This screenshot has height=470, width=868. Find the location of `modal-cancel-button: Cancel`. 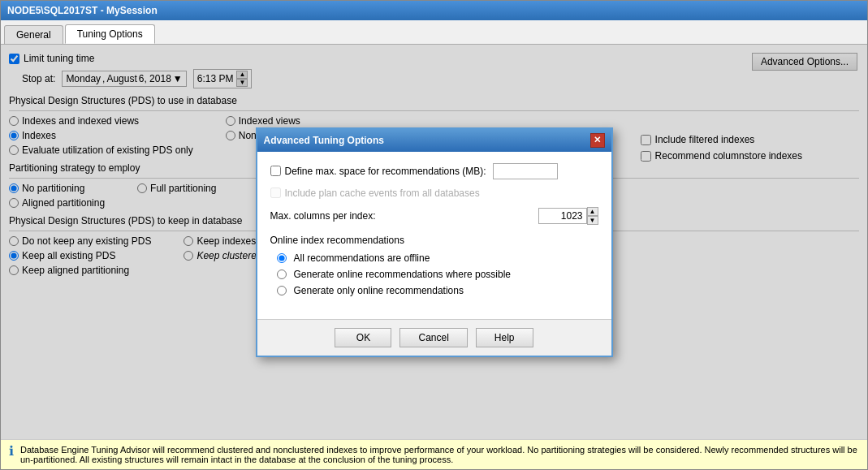

modal-cancel-button: Cancel is located at coordinates (434, 338).